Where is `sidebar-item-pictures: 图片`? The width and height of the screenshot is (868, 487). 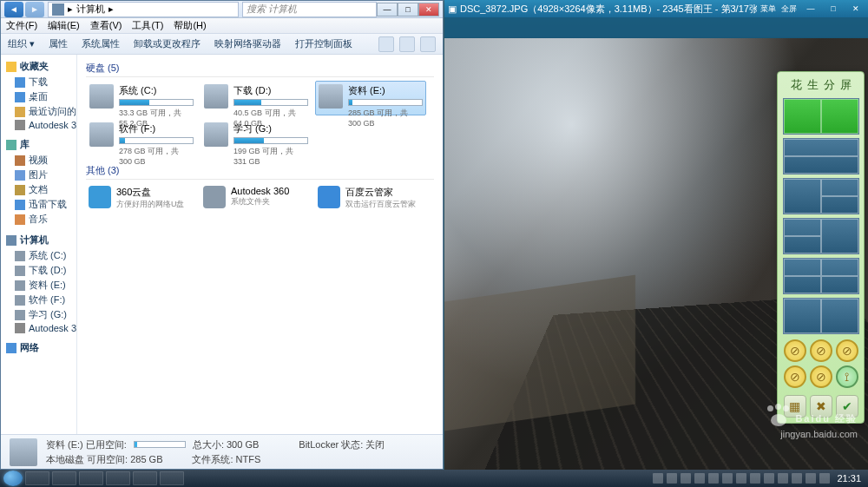
sidebar-item-pictures: 图片 is located at coordinates (38, 175).